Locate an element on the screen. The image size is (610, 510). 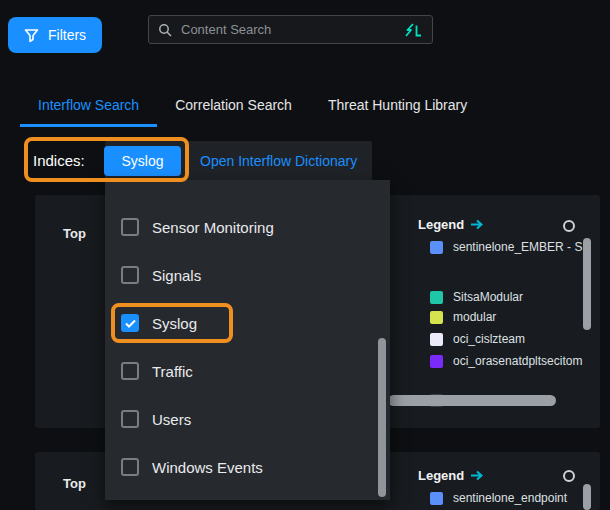
legend-item: oci_cislzteam is located at coordinates (478, 339).